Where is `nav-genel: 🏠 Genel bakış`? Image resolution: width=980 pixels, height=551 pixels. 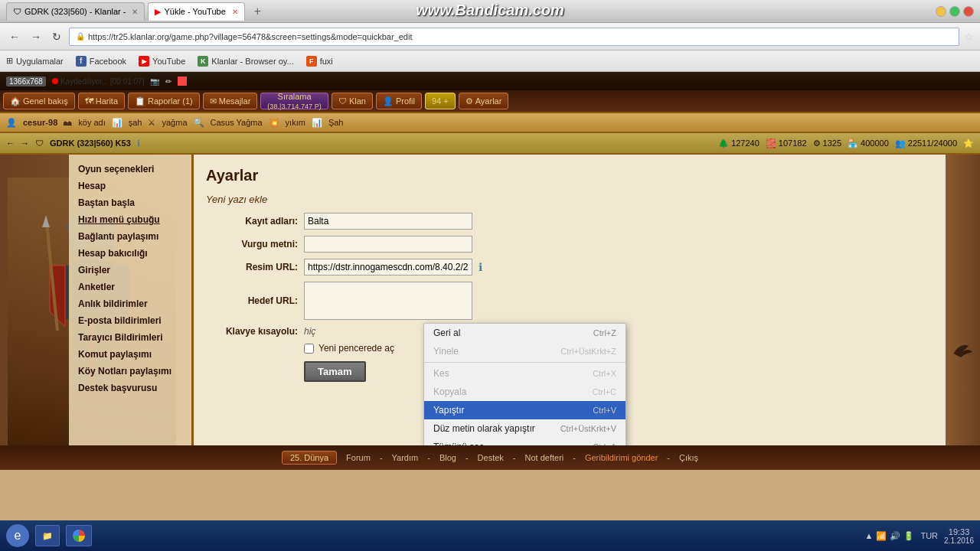 nav-genel: 🏠 Genel bakış is located at coordinates (39, 101).